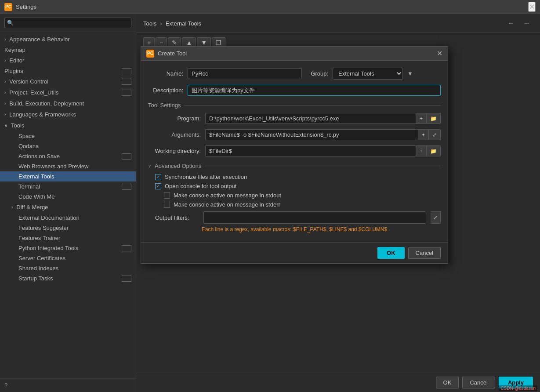 This screenshot has height=392, width=540. I want to click on sidebar-item-build: › Build, Execution, Deployment, so click(68, 104).